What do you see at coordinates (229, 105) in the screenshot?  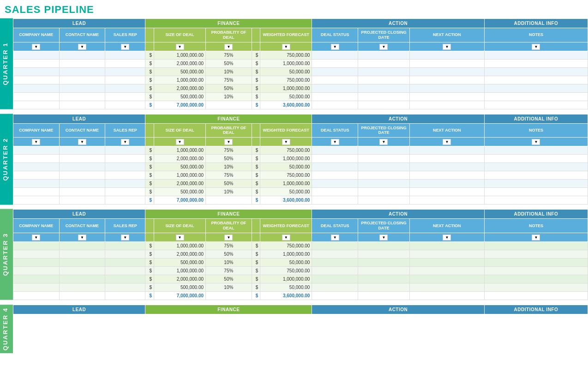 I see `total-empty-prob` at bounding box center [229, 105].